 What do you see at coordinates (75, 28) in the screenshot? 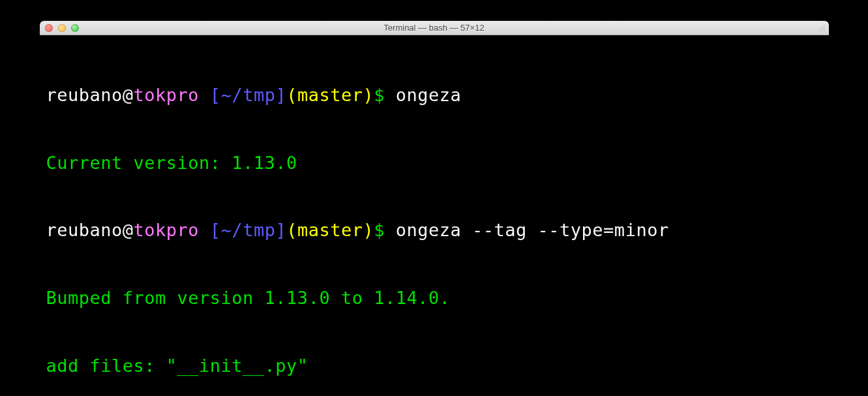
I see `maximize-icon` at bounding box center [75, 28].